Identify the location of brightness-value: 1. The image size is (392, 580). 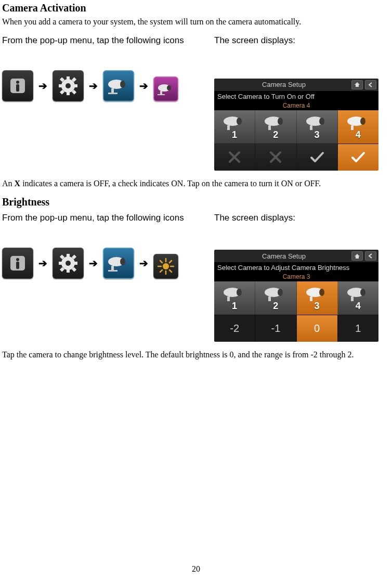
(358, 328).